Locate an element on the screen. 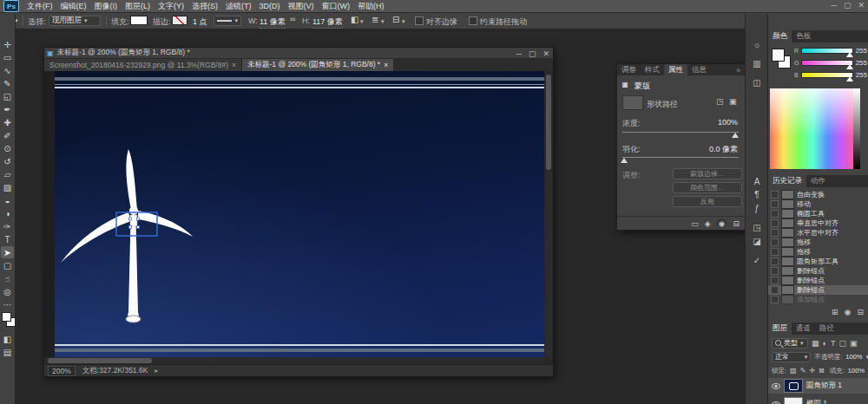 Image resolution: width=868 pixels, height=404 pixels. shape-filter-icon: ▢ is located at coordinates (842, 343).